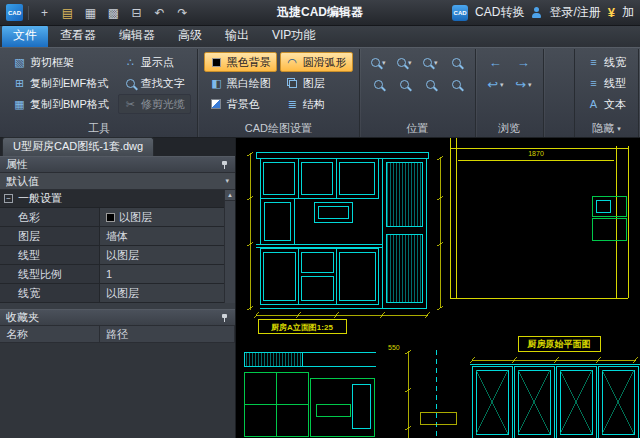 This screenshot has height=438, width=640. What do you see at coordinates (114, 13) in the screenshot?
I see `save-as-button: ▩` at bounding box center [114, 13].